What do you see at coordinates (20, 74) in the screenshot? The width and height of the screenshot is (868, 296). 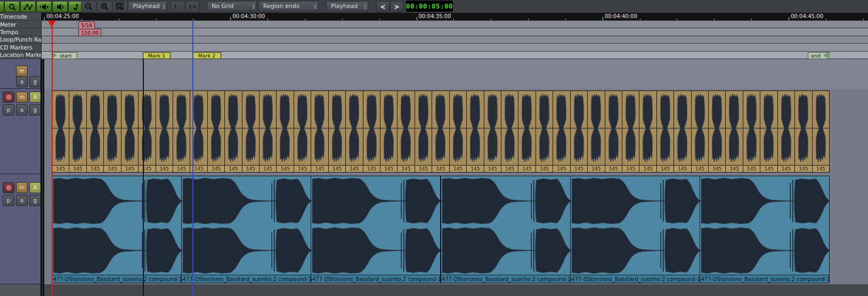 I see `track-0-header: mag` at bounding box center [20, 74].